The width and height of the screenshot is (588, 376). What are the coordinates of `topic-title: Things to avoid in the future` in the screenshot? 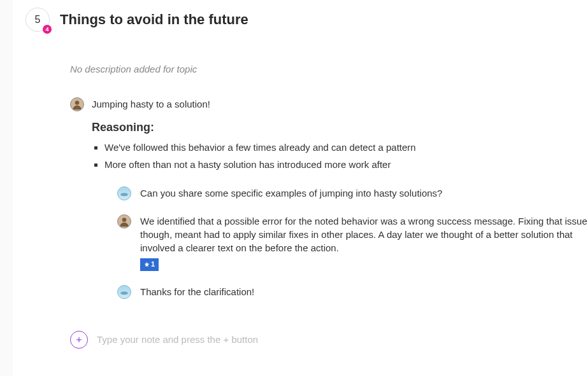 It's located at (154, 20).